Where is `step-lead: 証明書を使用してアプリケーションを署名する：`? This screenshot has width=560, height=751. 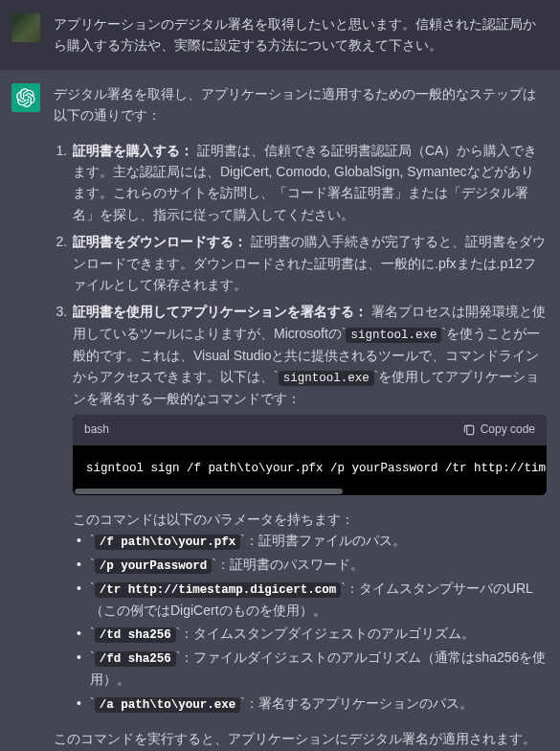 step-lead: 証明書を使用してアプリケーションを署名する： is located at coordinates (220, 311).